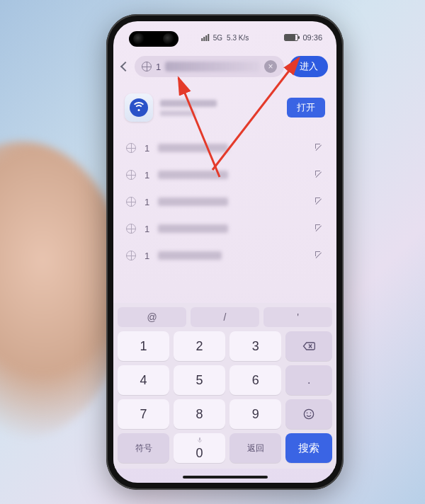 This screenshot has height=504, width=425. What do you see at coordinates (143, 414) in the screenshot?
I see `key-7: 7` at bounding box center [143, 414].